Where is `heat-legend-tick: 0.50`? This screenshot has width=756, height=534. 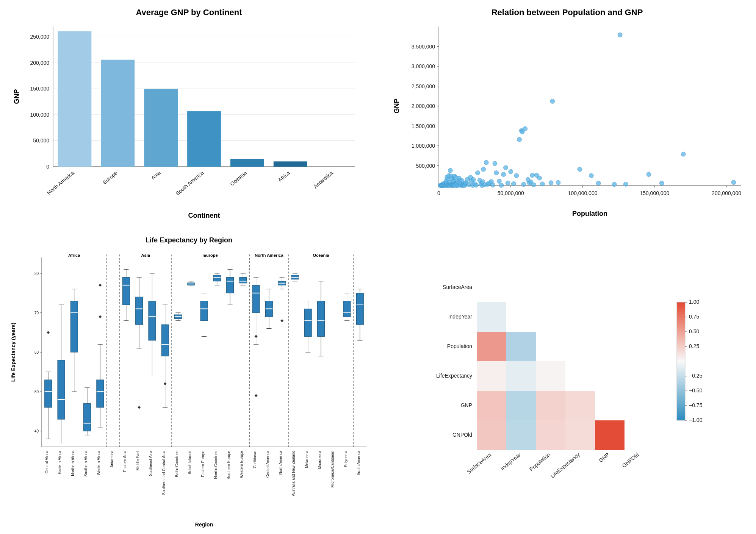
heat-legend-tick: 0.50 is located at coordinates (694, 331).